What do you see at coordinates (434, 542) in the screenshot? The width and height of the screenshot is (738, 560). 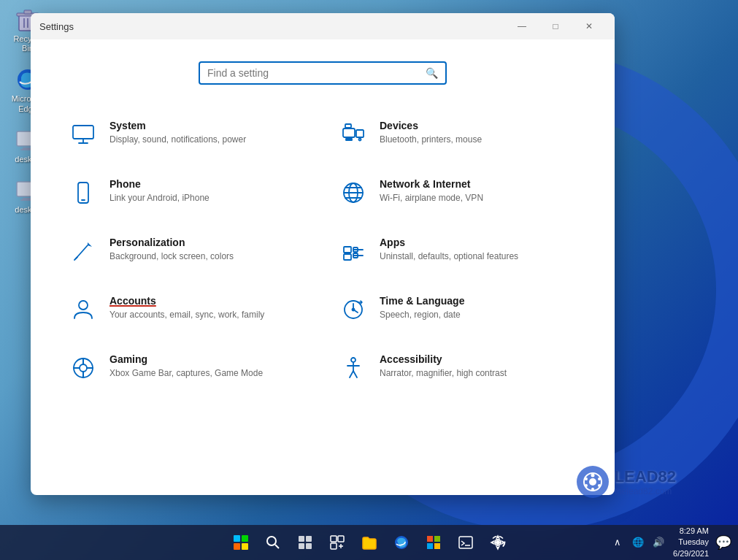 I see `store-button` at bounding box center [434, 542].